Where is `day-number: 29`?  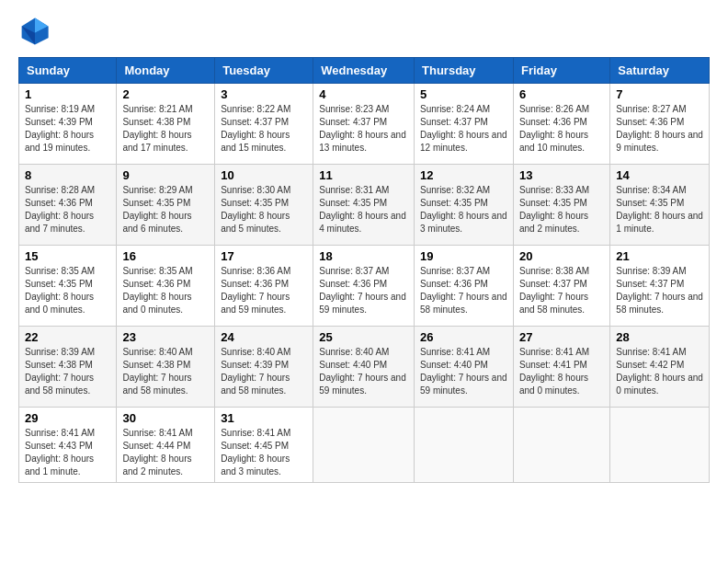
day-number: 29 is located at coordinates (68, 418).